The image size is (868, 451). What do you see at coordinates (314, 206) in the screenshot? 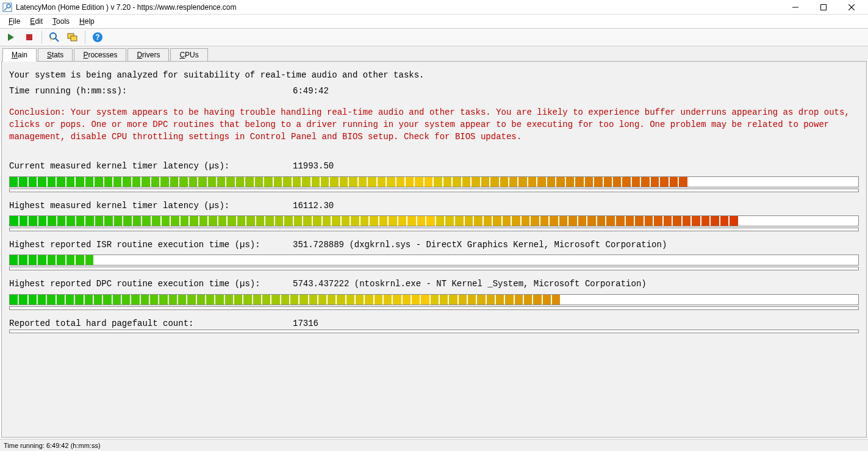
I see `metric-value: 16112.30` at bounding box center [314, 206].